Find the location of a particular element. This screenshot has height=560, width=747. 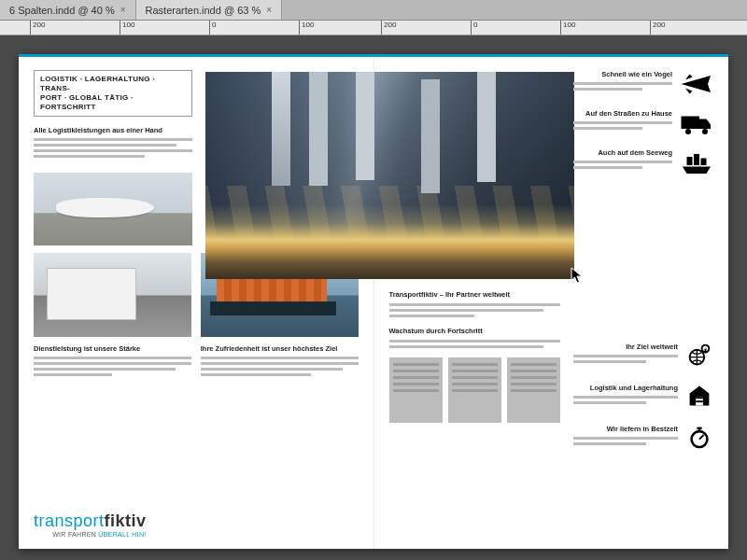

stopwatch-icon is located at coordinates (699, 437).